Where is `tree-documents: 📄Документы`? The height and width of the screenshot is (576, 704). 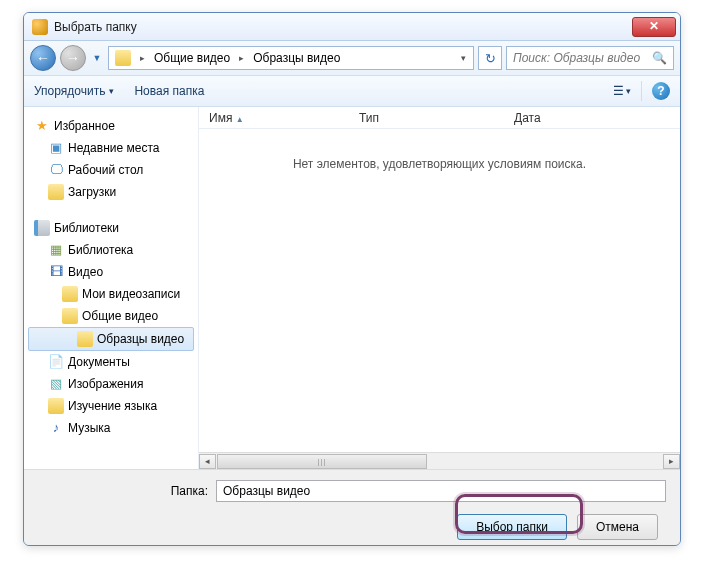
tree-documents: 📄Документы is located at coordinates (111, 362).